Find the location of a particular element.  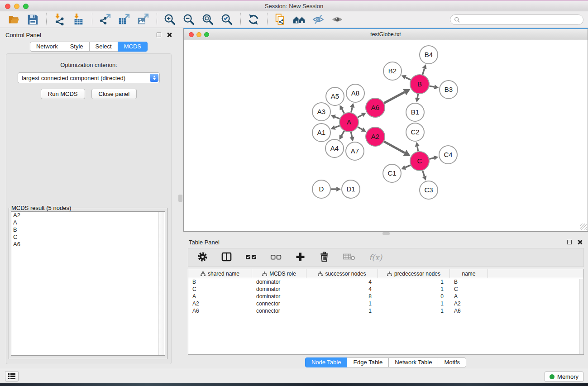

save-session-button is located at coordinates (33, 19).